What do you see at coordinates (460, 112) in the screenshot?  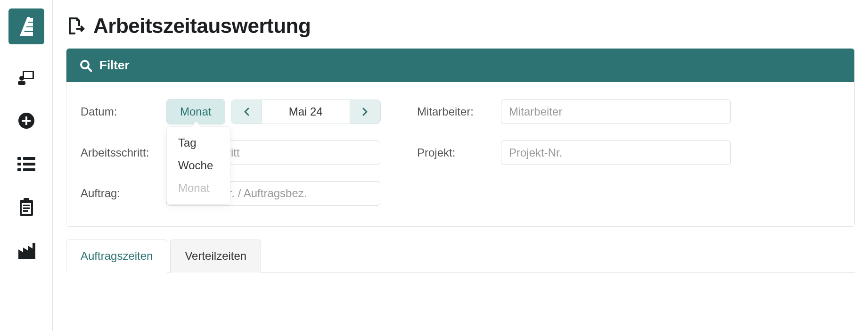 I see `row-datum: Datum: Monat Tag Woche Monat` at bounding box center [460, 112].